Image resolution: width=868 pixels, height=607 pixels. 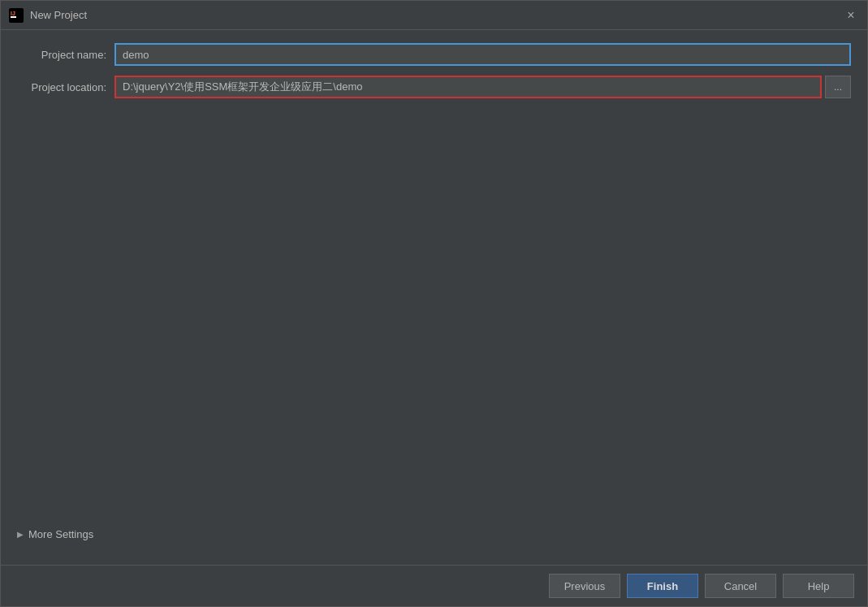 What do you see at coordinates (838, 87) in the screenshot?
I see `browse-button: ...` at bounding box center [838, 87].